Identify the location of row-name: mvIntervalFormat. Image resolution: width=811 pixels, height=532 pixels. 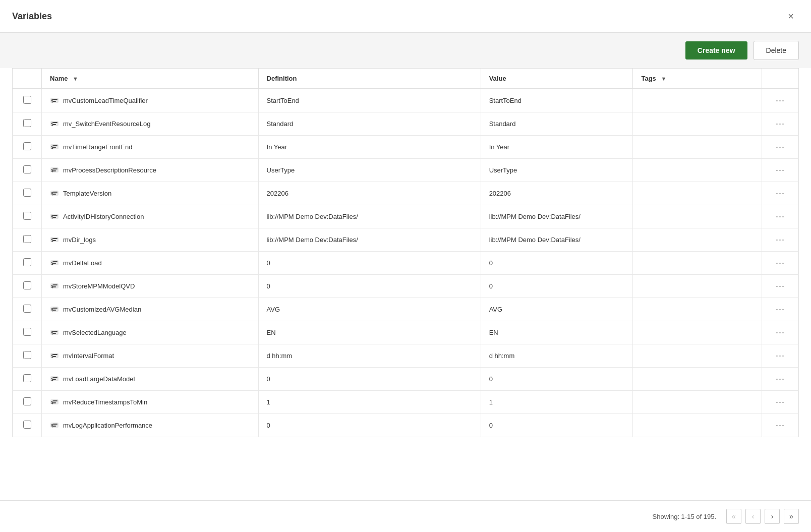
(89, 356).